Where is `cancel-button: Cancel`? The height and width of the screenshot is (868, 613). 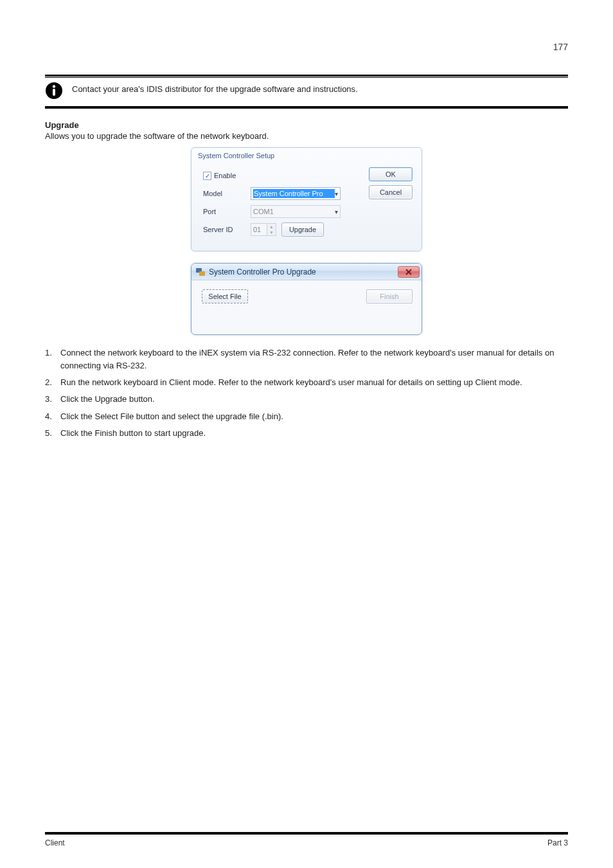
cancel-button: Cancel is located at coordinates (391, 192).